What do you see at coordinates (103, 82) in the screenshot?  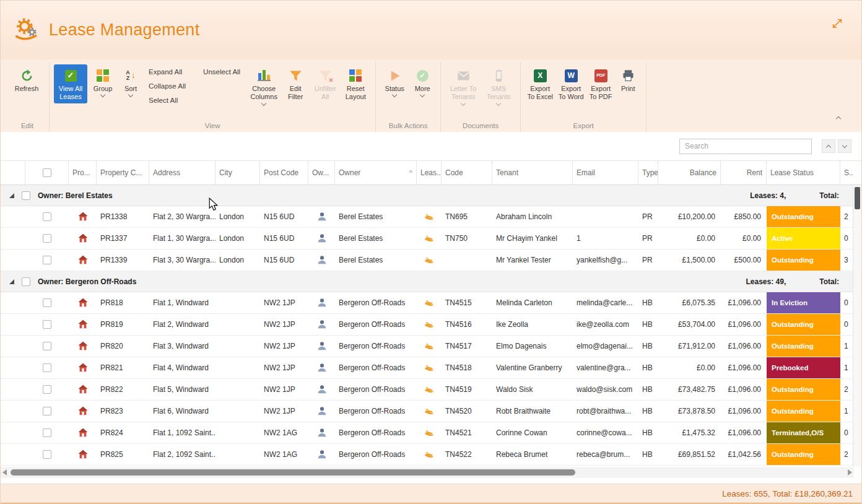 I see `group-button: Group` at bounding box center [103, 82].